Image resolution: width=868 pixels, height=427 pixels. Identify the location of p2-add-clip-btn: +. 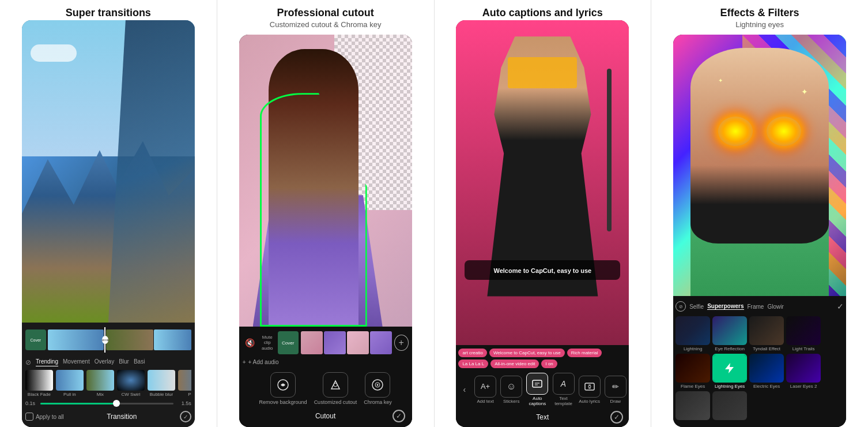
(401, 343).